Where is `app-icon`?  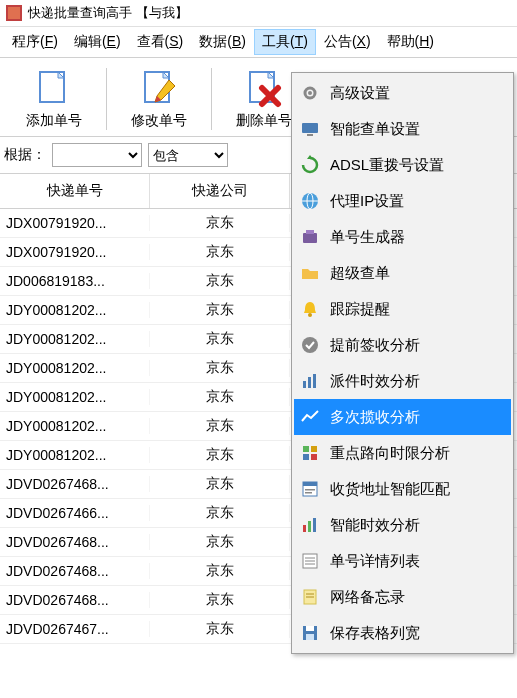
app-icon is located at coordinates (14, 13).